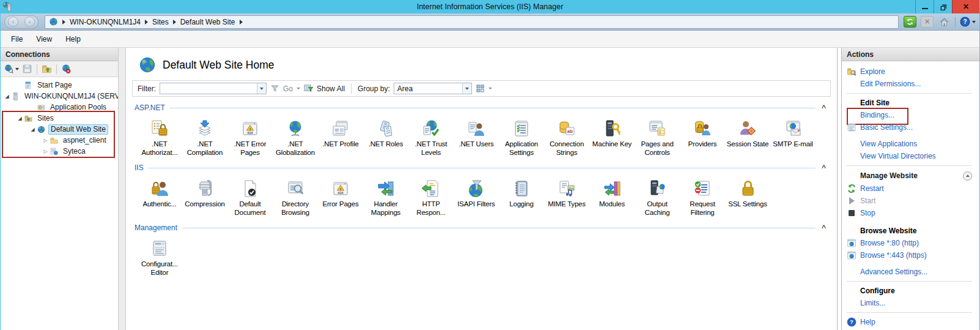 The height and width of the screenshot is (330, 980). Describe the element at coordinates (968, 22) in the screenshot. I see `help-button: ?` at that location.